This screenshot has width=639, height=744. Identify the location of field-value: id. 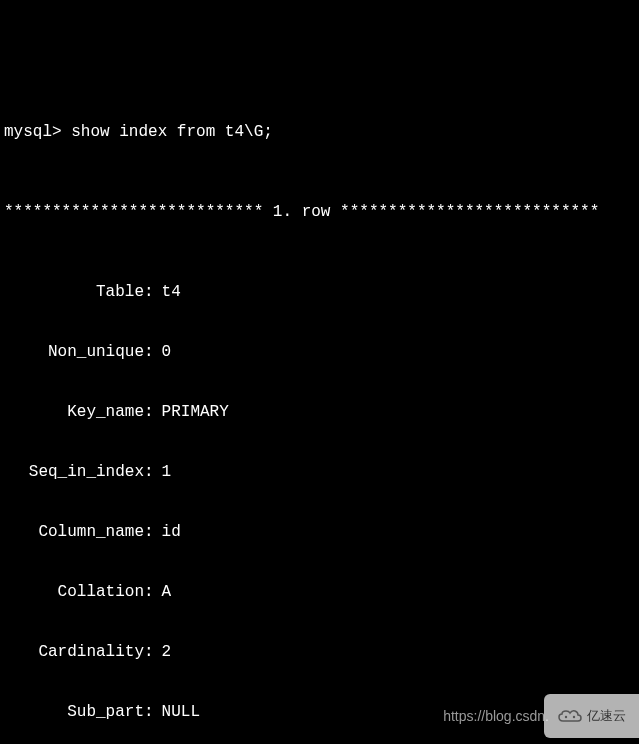
(168, 532).